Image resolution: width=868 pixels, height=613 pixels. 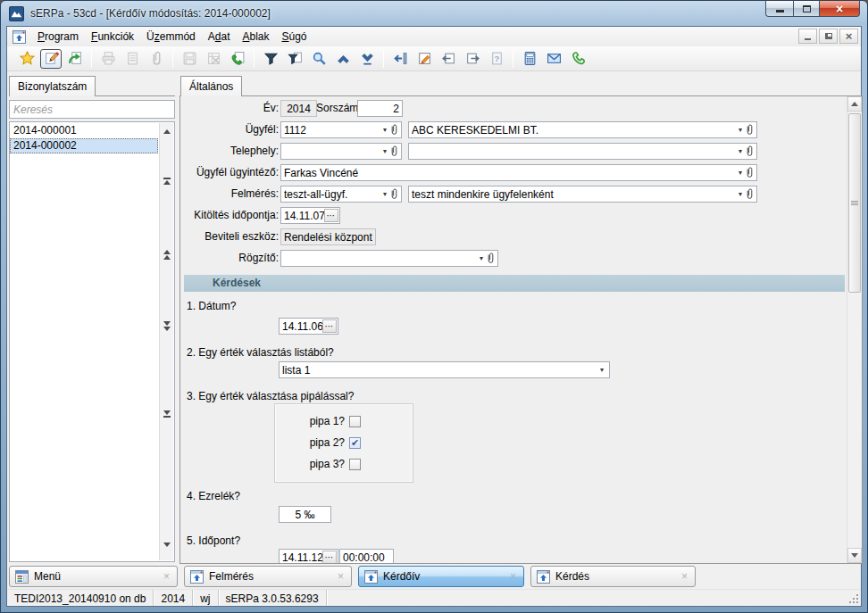 I want to click on mdi-close-button: ×, so click(x=848, y=36).